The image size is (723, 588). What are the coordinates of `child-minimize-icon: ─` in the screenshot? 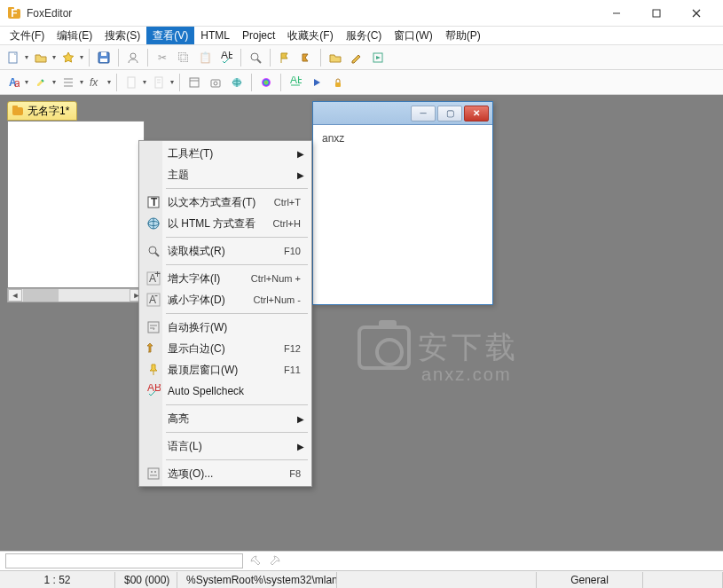 It's located at (423, 114).